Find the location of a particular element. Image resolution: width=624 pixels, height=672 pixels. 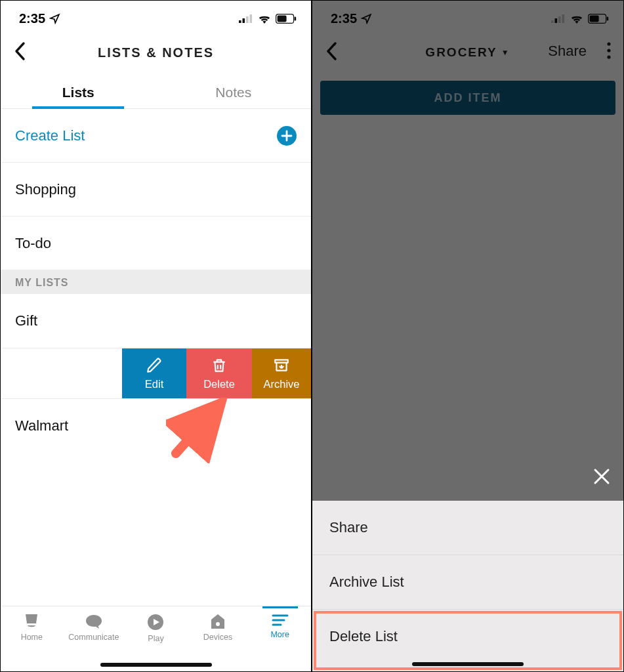

swipe-edit-button: Edit is located at coordinates (154, 373).